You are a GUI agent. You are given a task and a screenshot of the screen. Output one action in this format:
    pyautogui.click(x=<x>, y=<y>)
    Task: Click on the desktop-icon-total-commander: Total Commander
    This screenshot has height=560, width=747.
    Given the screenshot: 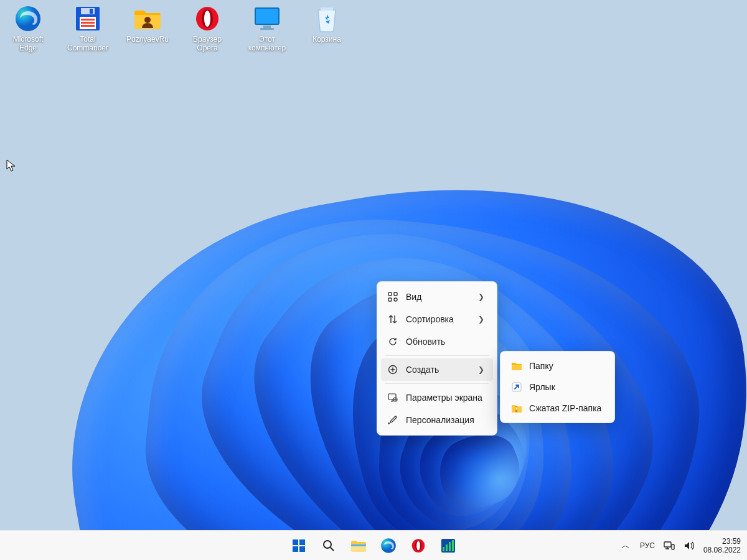 What is the action you would take?
    pyautogui.click(x=88, y=28)
    